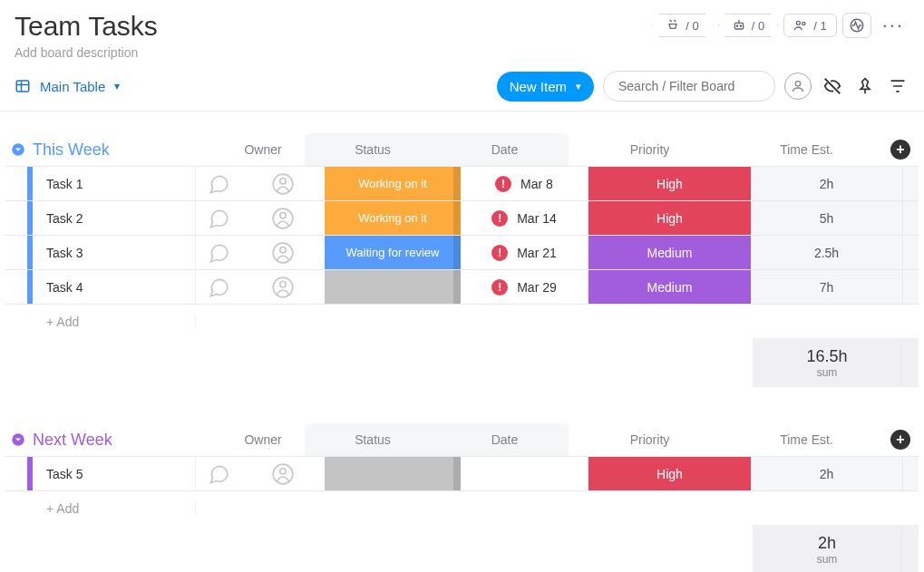 This screenshot has height=572, width=924. Describe the element at coordinates (810, 25) in the screenshot. I see `members-badge: / 1` at that location.